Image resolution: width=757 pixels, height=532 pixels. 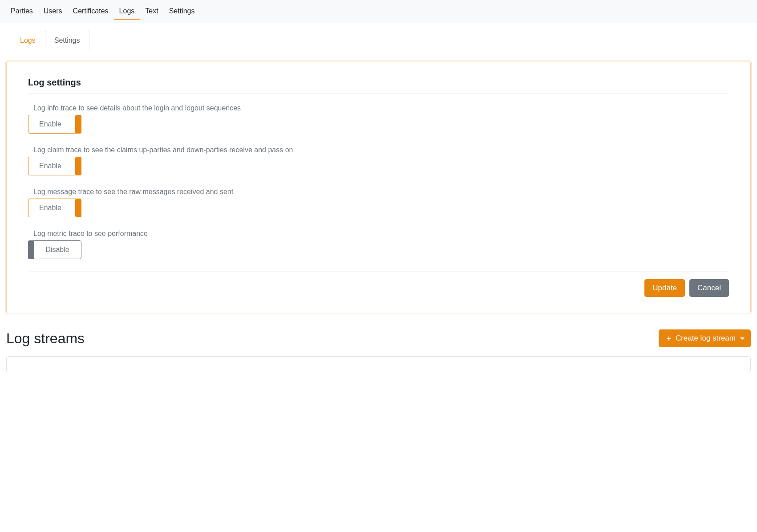 What do you see at coordinates (378, 338) in the screenshot?
I see `log-streams-header: Log streams ＋ Create log stream` at bounding box center [378, 338].